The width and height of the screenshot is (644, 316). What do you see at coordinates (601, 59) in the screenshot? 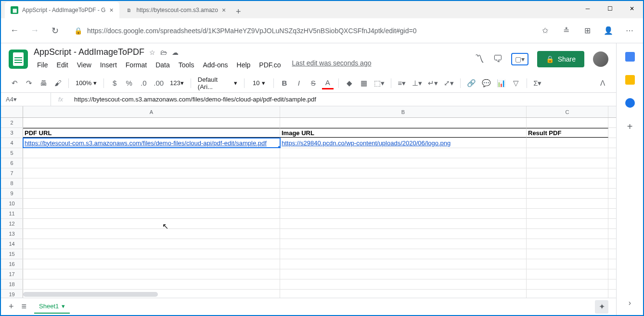
I see `account-avatar` at bounding box center [601, 59].